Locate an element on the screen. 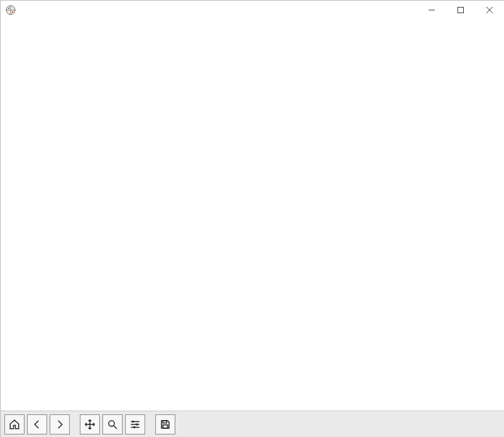 The height and width of the screenshot is (437, 504). forward-button is located at coordinates (60, 424).